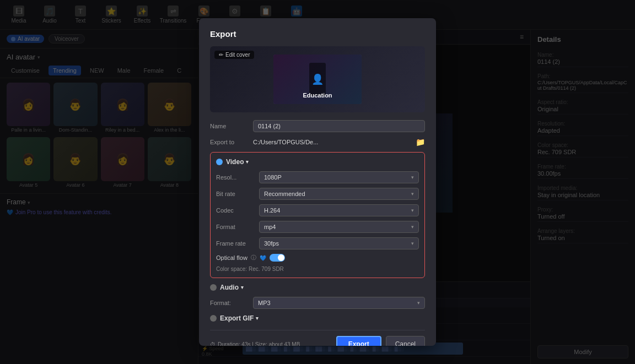 This screenshot has height=364, width=635. What do you see at coordinates (213, 344) in the screenshot?
I see `duration-icon: ⏱` at bounding box center [213, 344].